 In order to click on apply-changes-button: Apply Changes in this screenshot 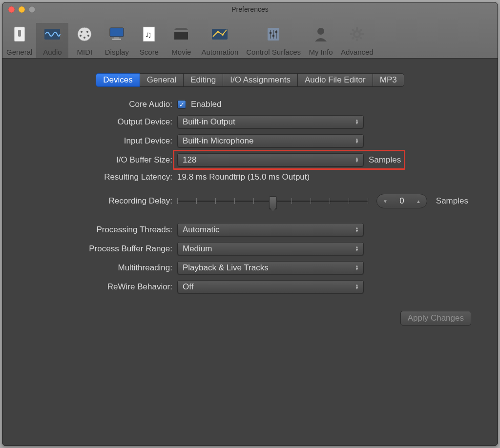, I will do `click(436, 318)`.